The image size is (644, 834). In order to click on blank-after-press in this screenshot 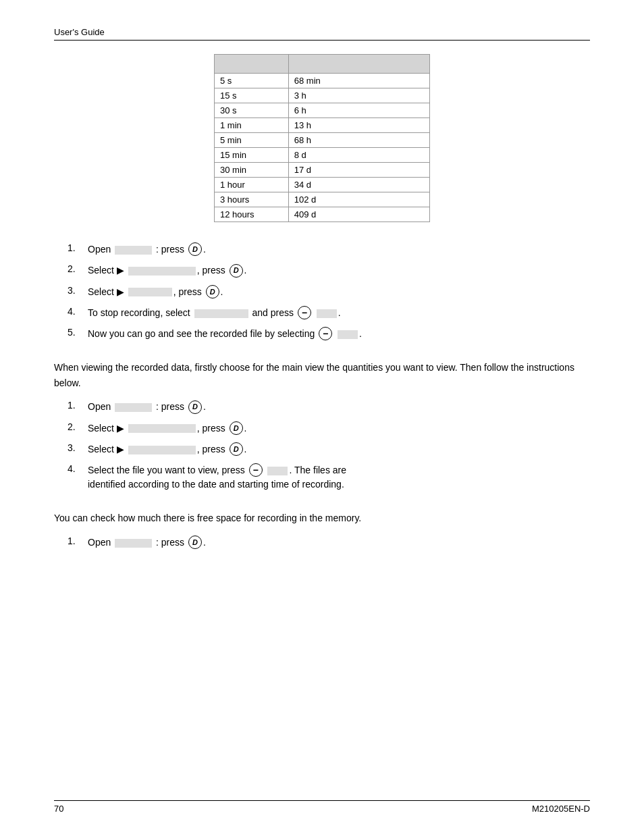, I will do `click(327, 313)`.